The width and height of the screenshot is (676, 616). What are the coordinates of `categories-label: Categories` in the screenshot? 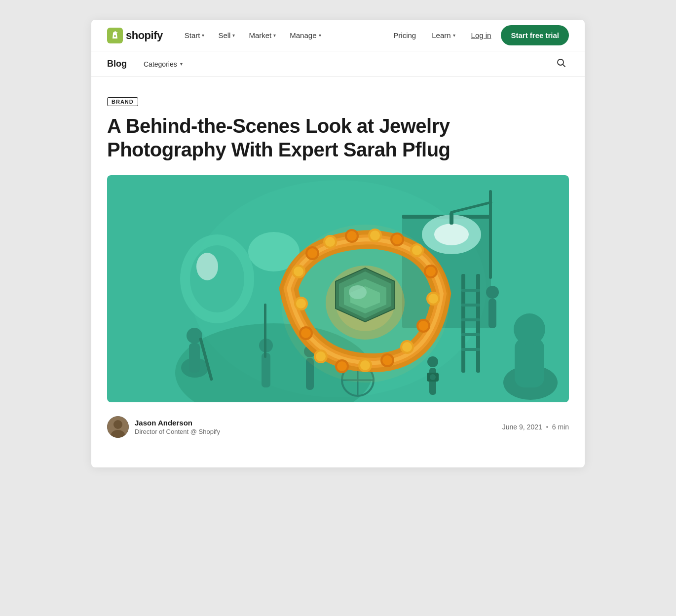 It's located at (160, 64).